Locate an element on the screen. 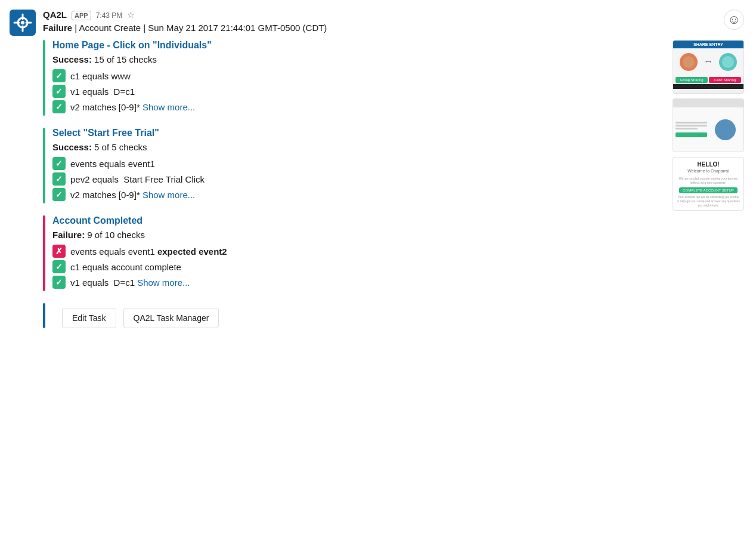 The width and height of the screenshot is (756, 537). section-status-3: Failure: 9 of 10 checks is located at coordinates (358, 235).